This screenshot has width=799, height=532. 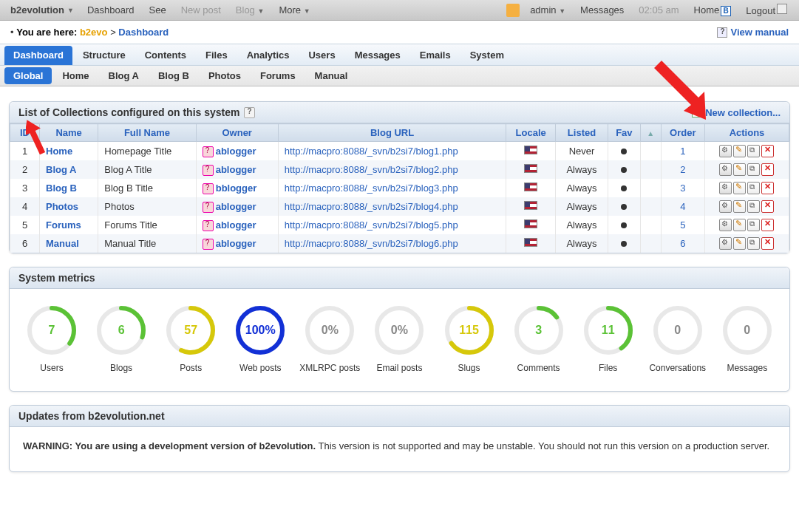 I want to click on col-header: ID, so click(x=25, y=133).